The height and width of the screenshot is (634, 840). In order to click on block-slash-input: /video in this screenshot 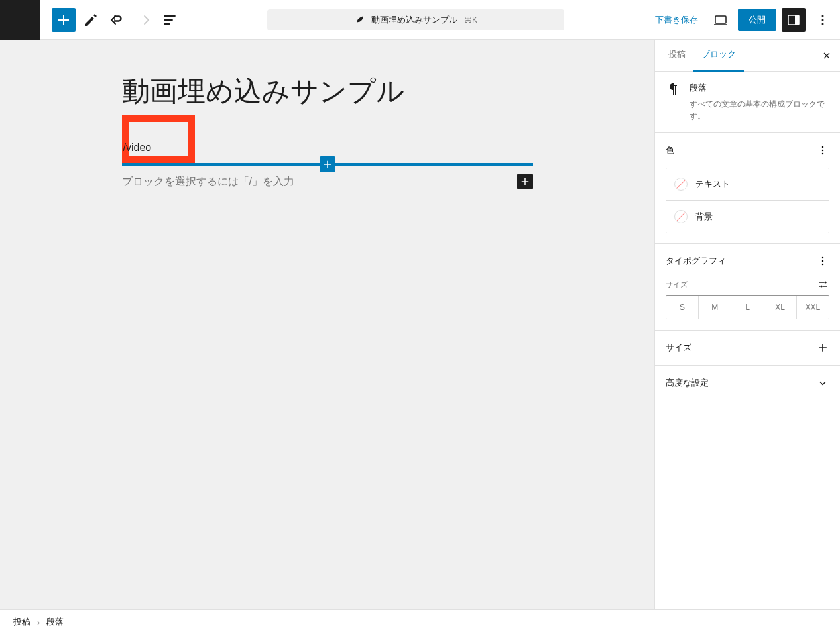, I will do `click(328, 148)`.